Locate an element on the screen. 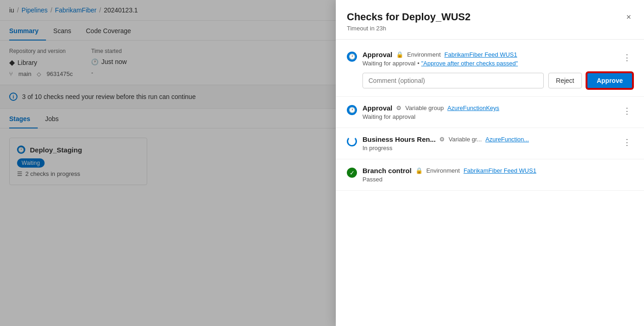 This screenshot has width=644, height=326. modal-title: Checks for Deploy_WUS2 is located at coordinates (408, 17).